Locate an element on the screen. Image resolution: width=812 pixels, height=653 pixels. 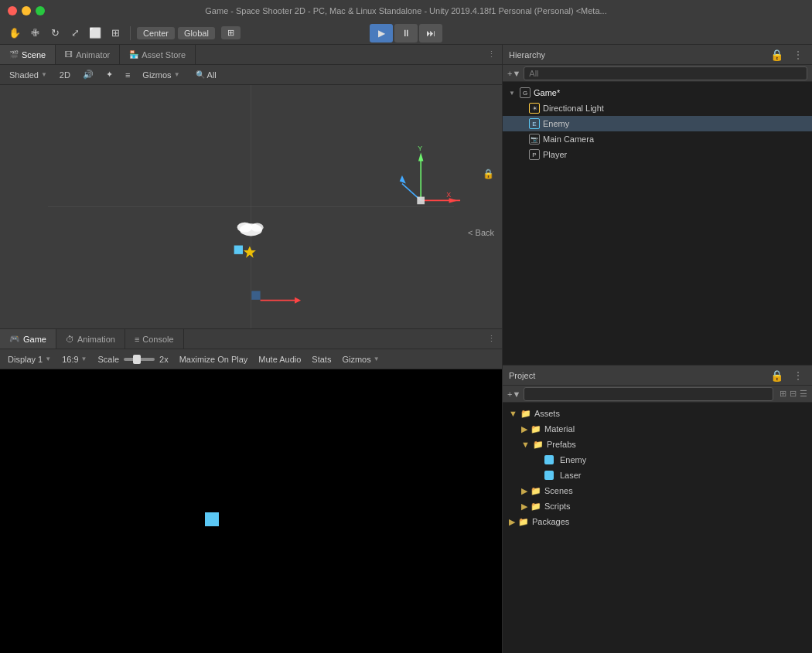
gizmos-game-dropdown: Gizmos ▼ is located at coordinates (360, 359).